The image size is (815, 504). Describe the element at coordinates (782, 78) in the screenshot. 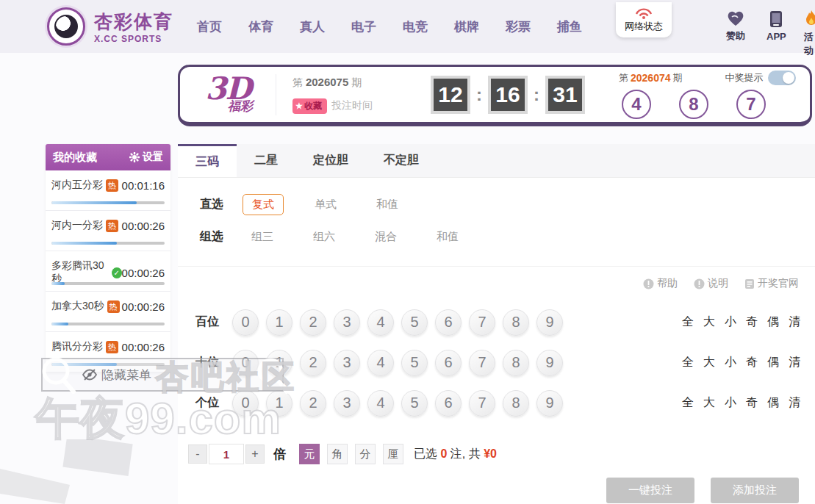

I see `win-tip-toggle` at that location.